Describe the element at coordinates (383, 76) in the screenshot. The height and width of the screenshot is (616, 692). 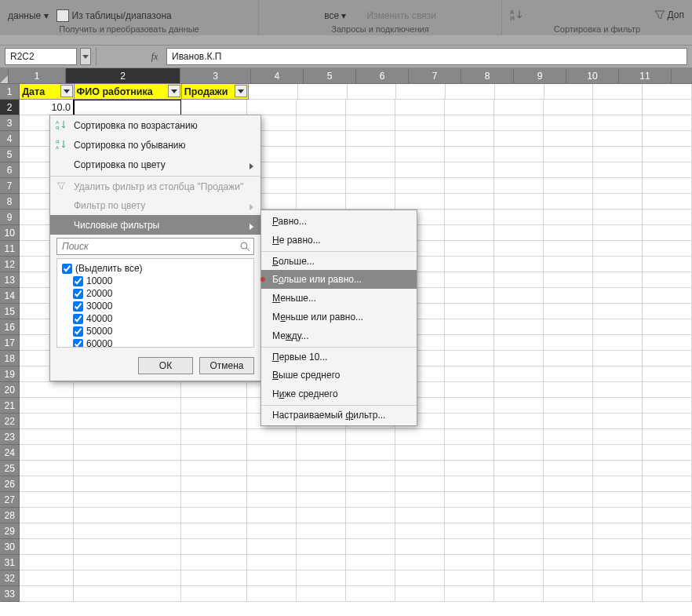
I see `column-header: 6` at that location.